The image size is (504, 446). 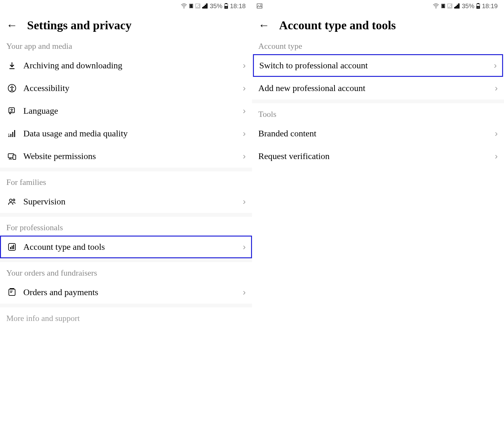 What do you see at coordinates (377, 134) in the screenshot?
I see `item-label: Branded content` at bounding box center [377, 134].